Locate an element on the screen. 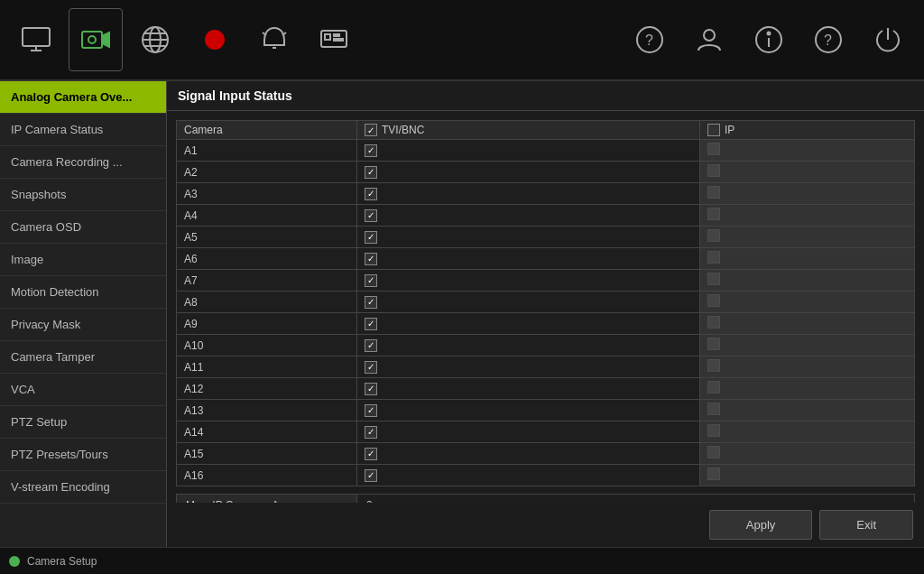 This screenshot has height=574, width=924. cell-camera: A4 is located at coordinates (267, 216).